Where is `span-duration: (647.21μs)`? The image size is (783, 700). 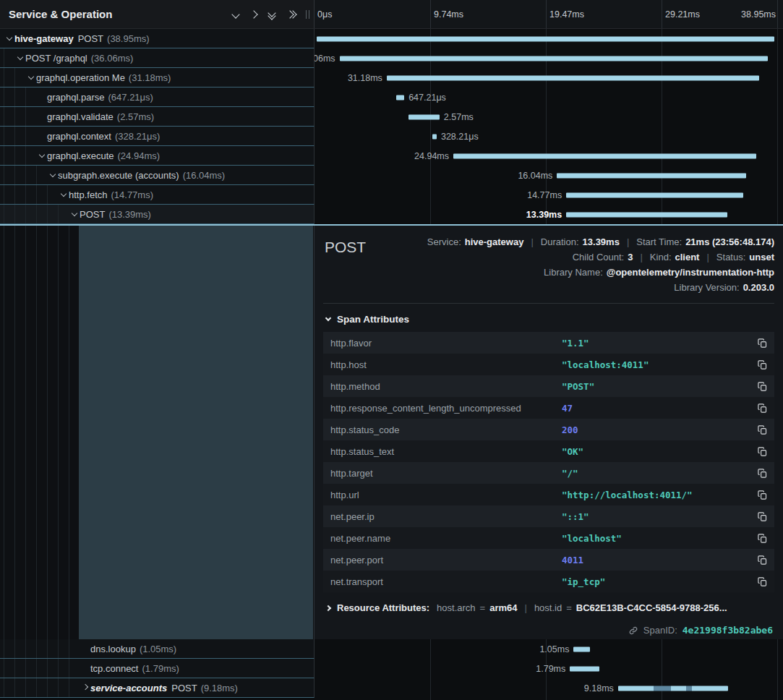
span-duration: (647.21μs) is located at coordinates (131, 97).